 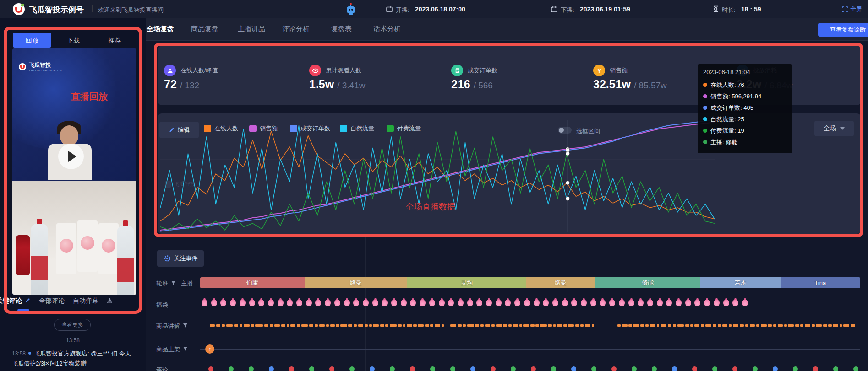 I want to click on view-diagnosis-button: 查看复盘诊断, so click(x=843, y=30).